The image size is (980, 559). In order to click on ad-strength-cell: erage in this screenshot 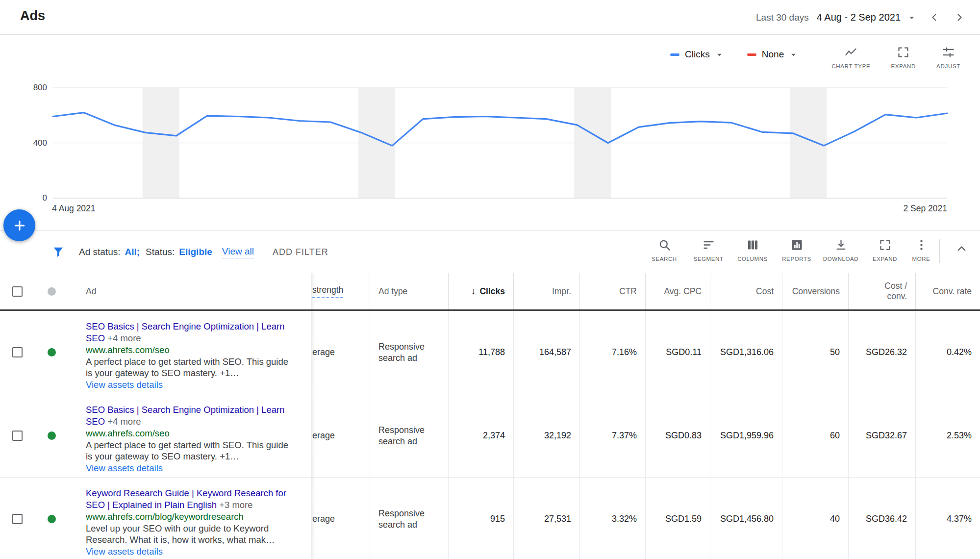, I will do `click(340, 518)`.